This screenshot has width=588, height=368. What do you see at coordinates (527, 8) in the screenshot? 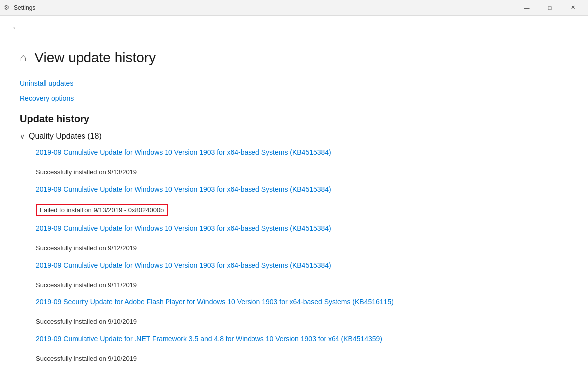
I see `minimize-button: —` at bounding box center [527, 8].